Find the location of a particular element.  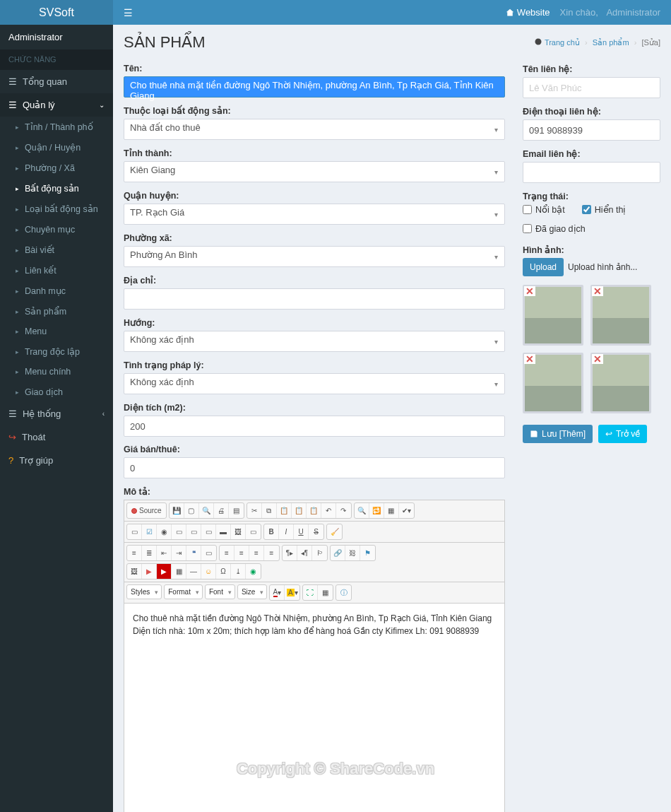

pagebreak-icon: ⤓ is located at coordinates (239, 571).